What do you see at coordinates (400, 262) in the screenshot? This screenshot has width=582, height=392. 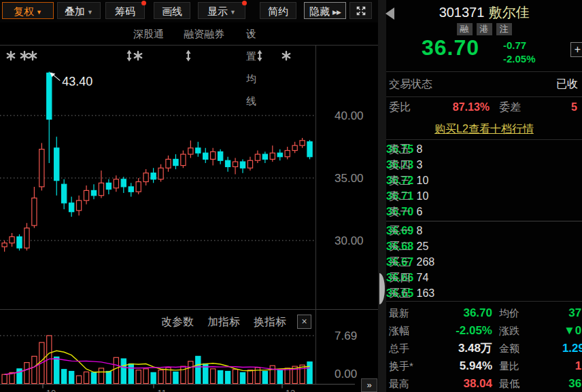 I see `bid3-label: 买三` at bounding box center [400, 262].